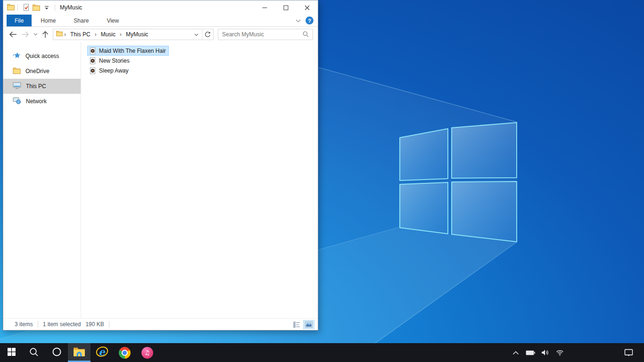 The width and height of the screenshot is (644, 362). I want to click on taskbar-file-explorer-button, so click(79, 353).